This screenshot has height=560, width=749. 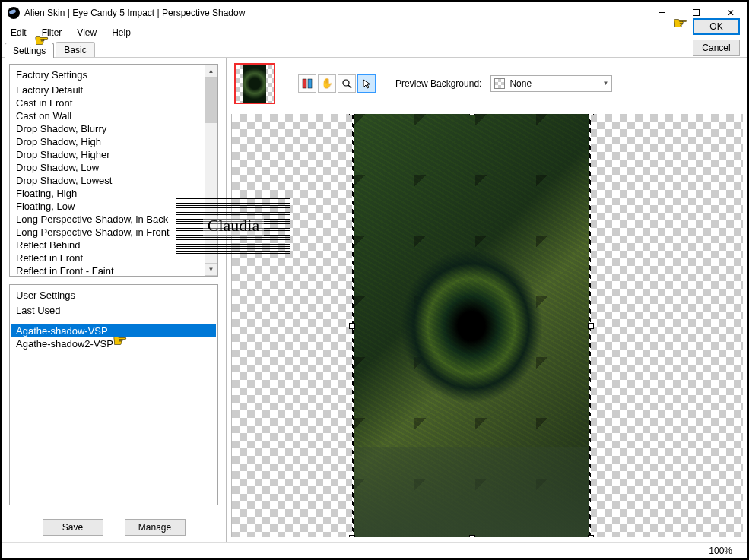 What do you see at coordinates (327, 84) in the screenshot?
I see `hand-tool-icon: ✋` at bounding box center [327, 84].